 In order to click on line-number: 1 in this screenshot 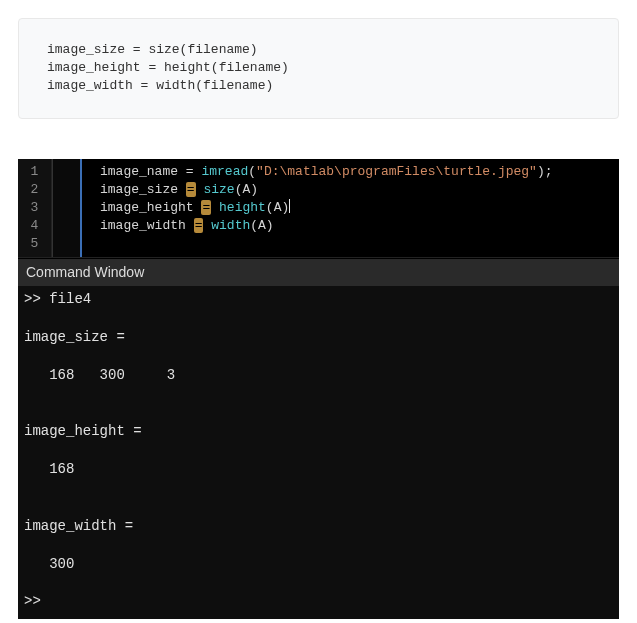, I will do `click(34, 172)`.